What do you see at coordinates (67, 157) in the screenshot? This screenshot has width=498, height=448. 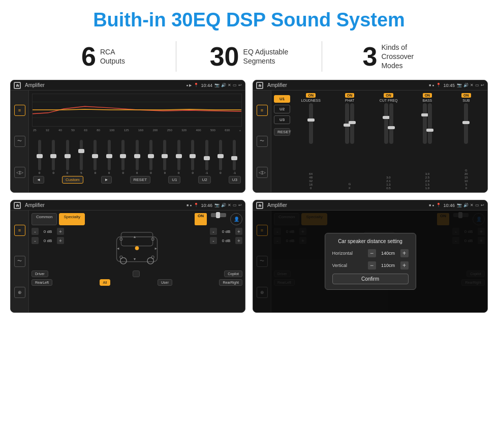 I see `slider-2: 0` at bounding box center [67, 157].